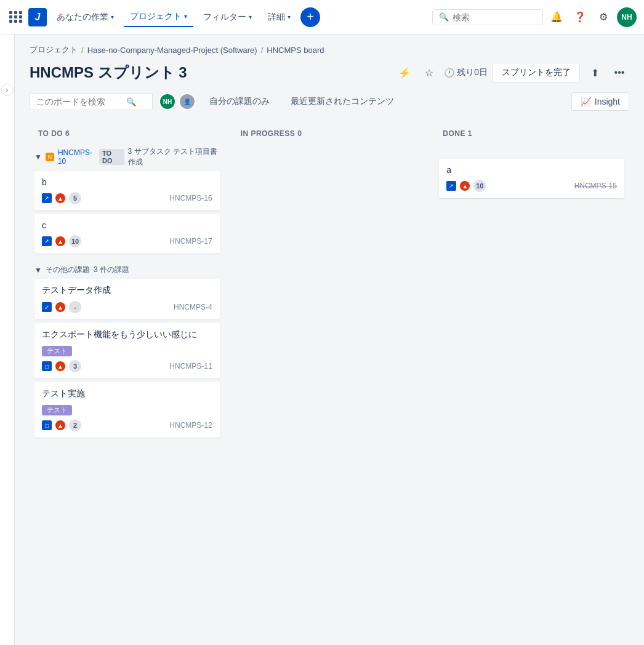  What do you see at coordinates (127, 351) in the screenshot?
I see `card-hncmps-11: エクスポート機能をもう少しいい感じに テスト □ ▲ 3 HNCMPS-11` at bounding box center [127, 351].